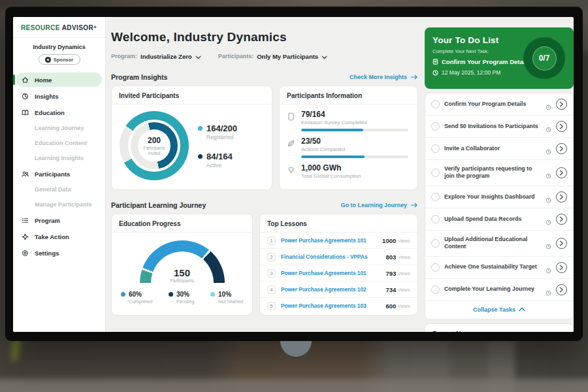  I want to click on invited-participants-card: Invited Participants 200 Participants In…, so click(192, 138).